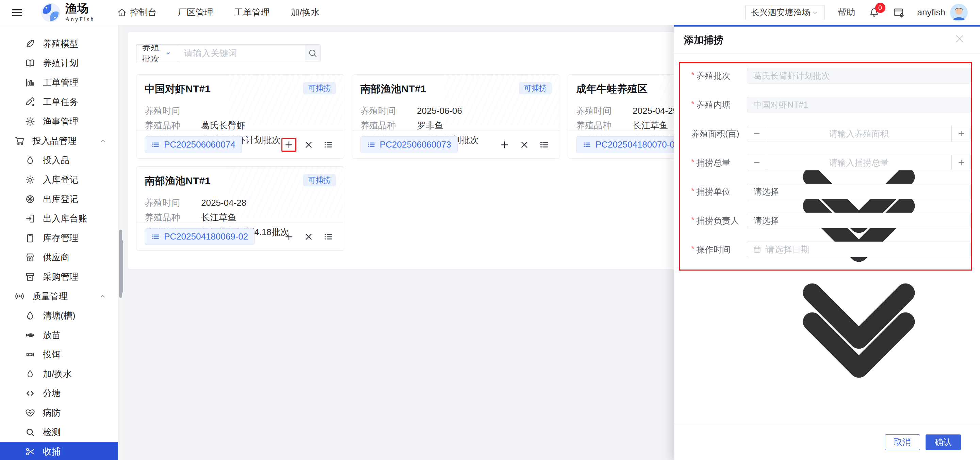  Describe the element at coordinates (859, 191) in the screenshot. I see `unit-select: 请选择` at that location.